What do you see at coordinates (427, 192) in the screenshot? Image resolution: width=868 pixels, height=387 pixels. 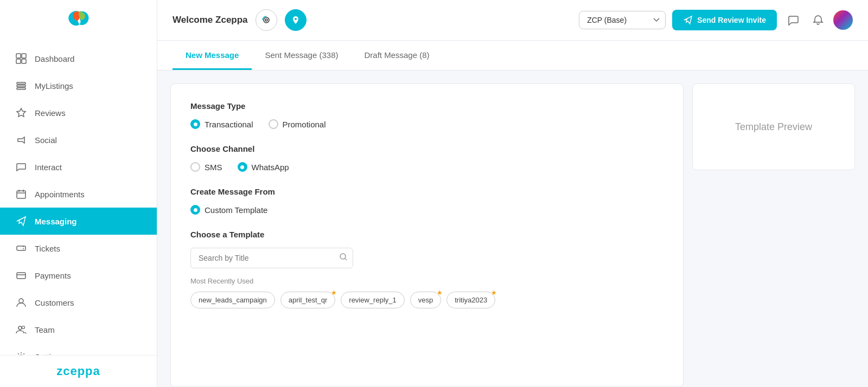 I see `create-from-label: Create Message From` at bounding box center [427, 192].